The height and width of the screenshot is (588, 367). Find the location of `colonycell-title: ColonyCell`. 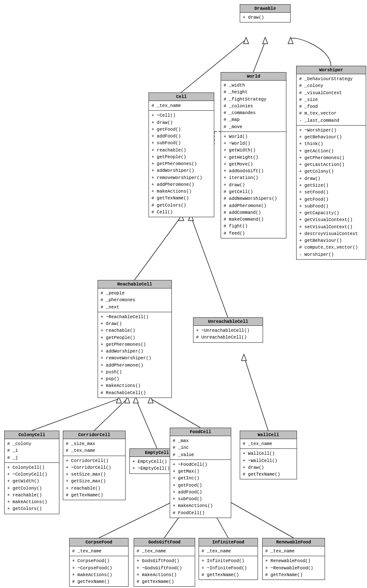

colonycell-title: ColonyCell is located at coordinates (32, 435).